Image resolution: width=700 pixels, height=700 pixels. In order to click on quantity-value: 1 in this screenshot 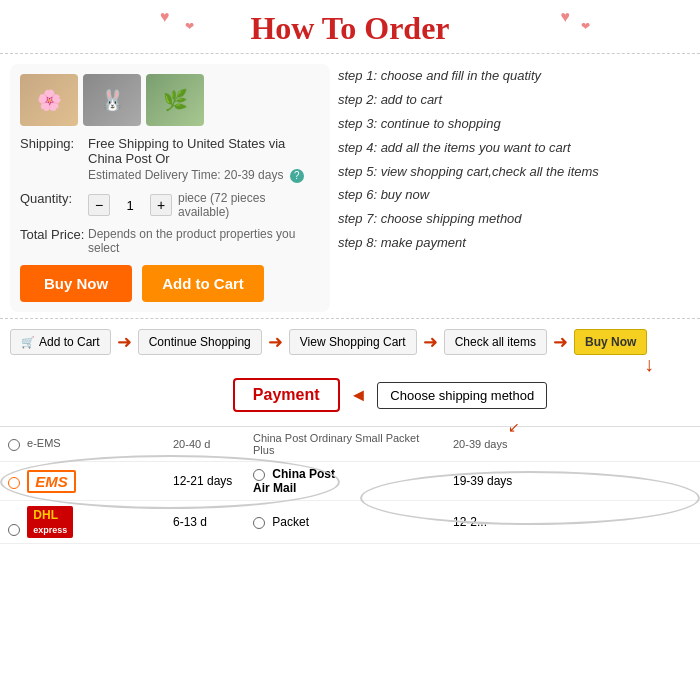, I will do `click(130, 206)`.